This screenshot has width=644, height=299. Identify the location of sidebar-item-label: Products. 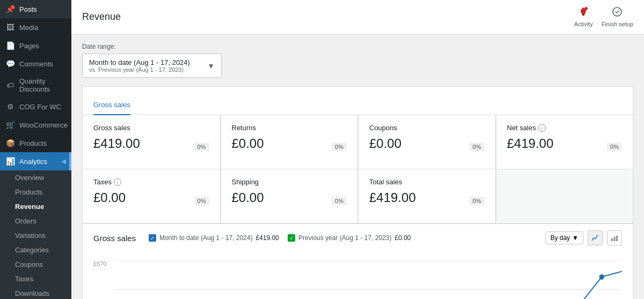
(33, 144).